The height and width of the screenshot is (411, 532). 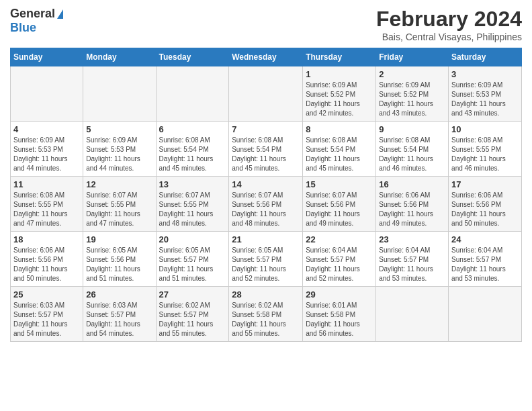 What do you see at coordinates (36, 21) in the screenshot?
I see `logo: General Blue` at bounding box center [36, 21].